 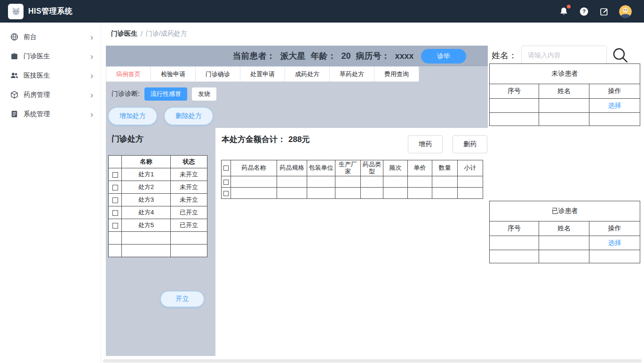 I want to click on add-prescription-button: 增加处方, so click(x=133, y=116).